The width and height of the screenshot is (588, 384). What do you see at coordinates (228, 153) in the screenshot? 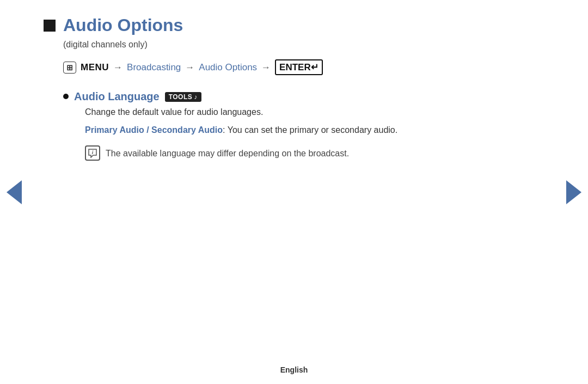
I see `note-text: The available language may differ depend…` at bounding box center [228, 153].